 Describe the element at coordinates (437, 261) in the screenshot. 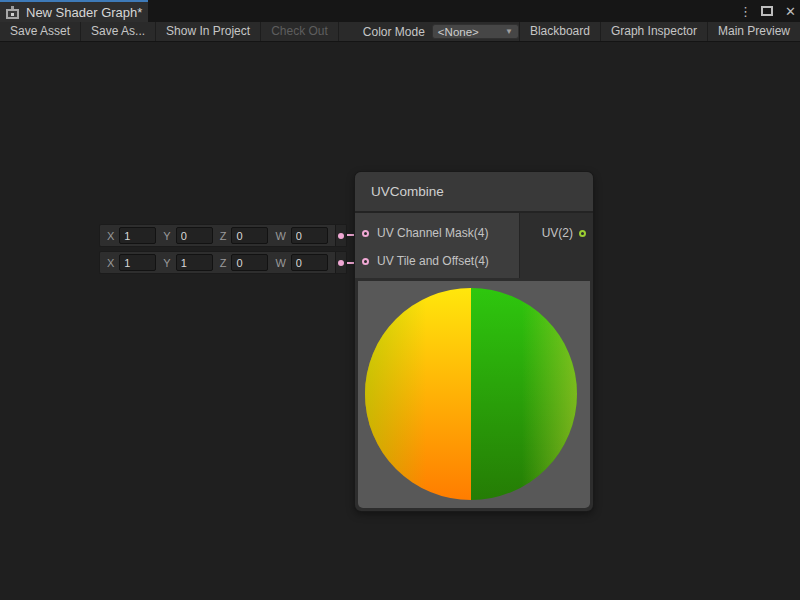

I see `input-port-row: UV Tile and Offset(4)` at that location.